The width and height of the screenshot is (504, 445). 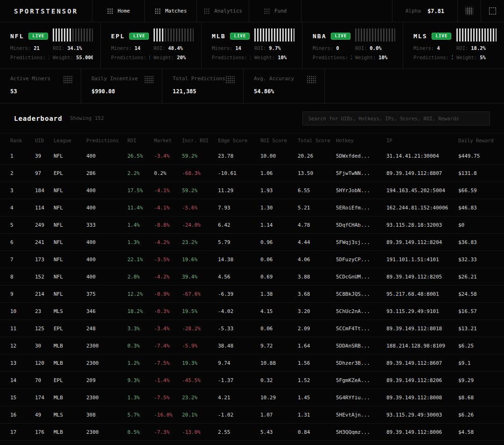 What do you see at coordinates (481, 277) in the screenshot?
I see `cell-daily-reward: $26.21` at bounding box center [481, 277].